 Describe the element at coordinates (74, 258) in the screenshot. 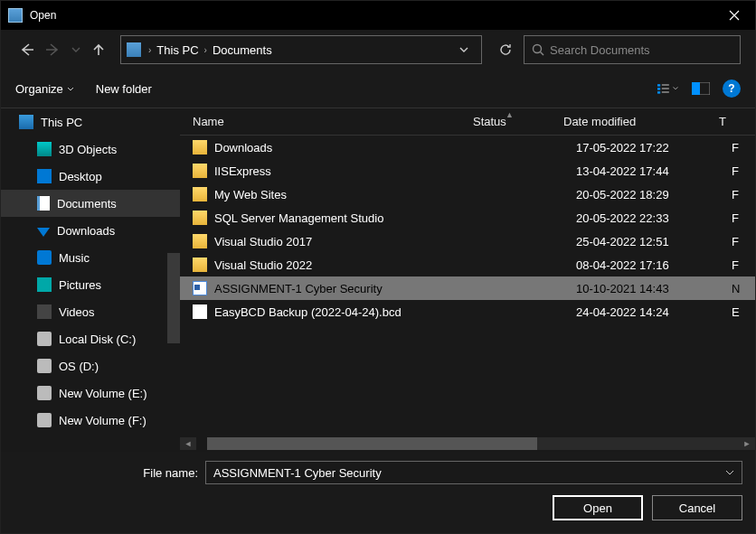

I see `tree-label: Music` at that location.